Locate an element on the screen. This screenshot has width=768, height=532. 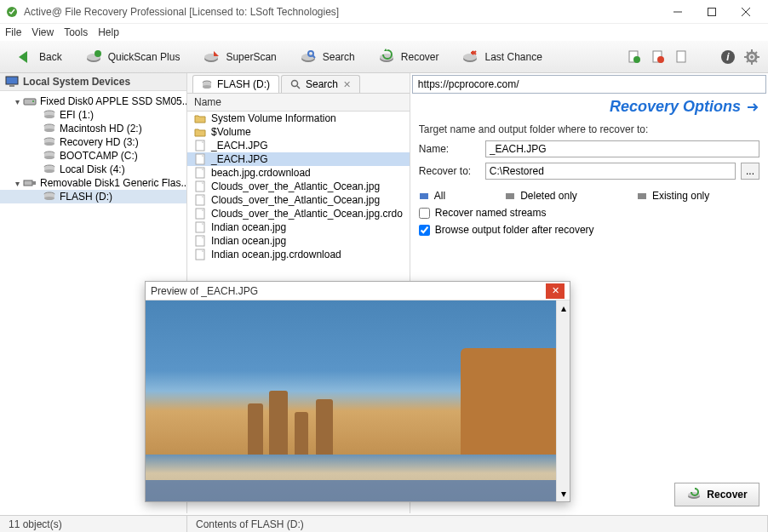
scroll-down-icon: ▾ is located at coordinates (564, 494).